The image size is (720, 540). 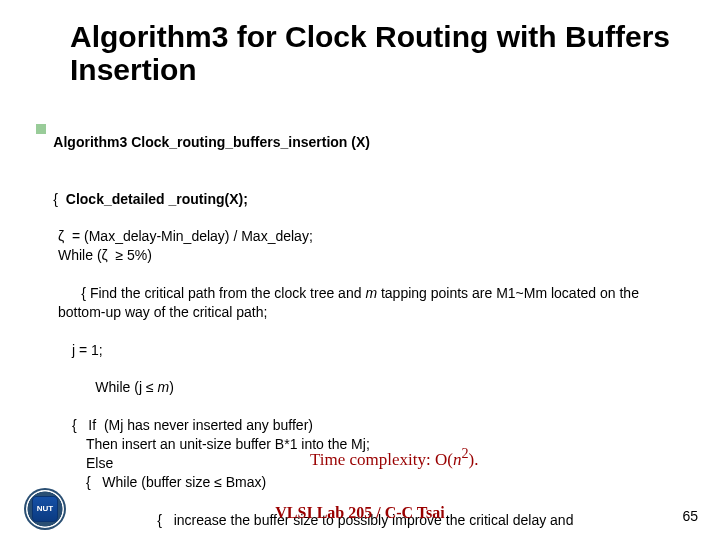 I want to click on algo-j-init: j = 1;, so click(x=381, y=350).